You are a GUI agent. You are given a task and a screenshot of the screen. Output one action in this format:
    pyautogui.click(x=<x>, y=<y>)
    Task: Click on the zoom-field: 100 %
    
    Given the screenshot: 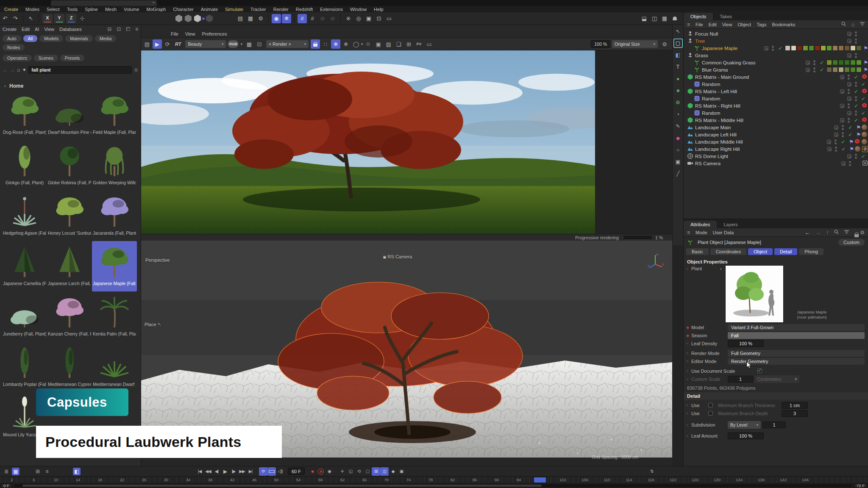 What is the action you would take?
    pyautogui.click(x=601, y=44)
    